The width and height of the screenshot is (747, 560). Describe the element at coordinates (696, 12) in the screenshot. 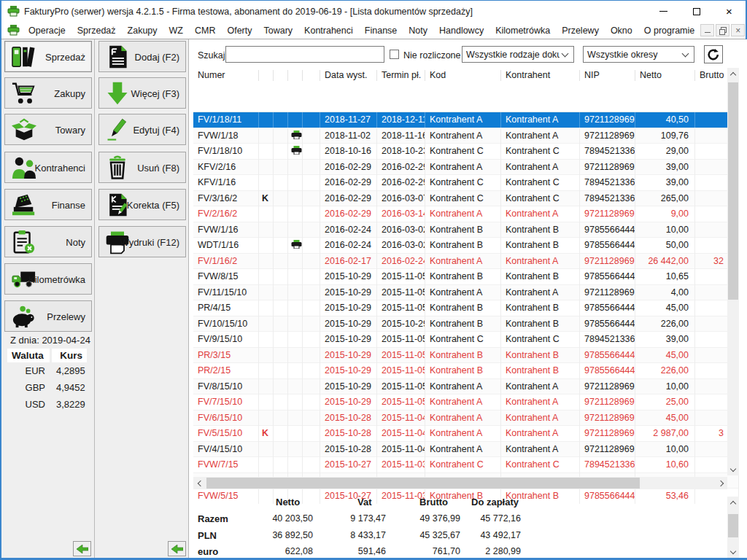

I see `maximize-button` at that location.